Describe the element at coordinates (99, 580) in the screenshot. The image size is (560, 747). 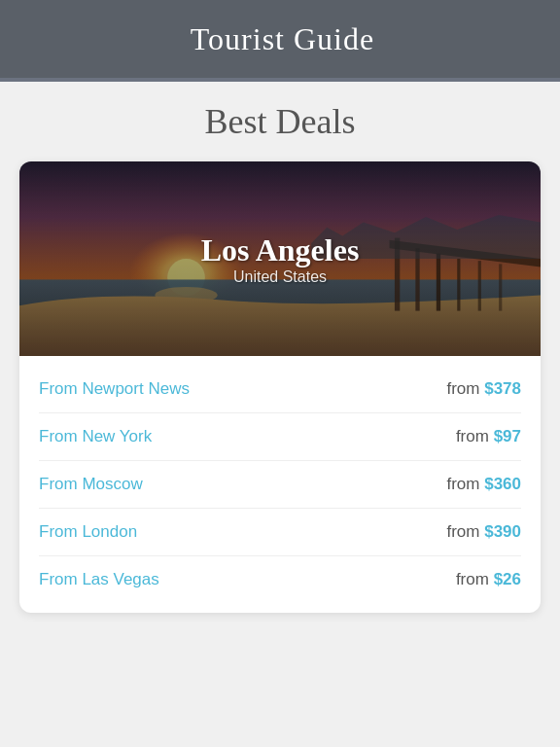
I see `deal-origin: From Las Vegas` at that location.